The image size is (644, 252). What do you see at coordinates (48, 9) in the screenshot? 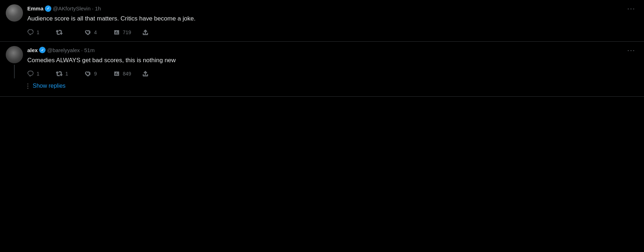
I see `verified-badge-emma: ✓` at bounding box center [48, 9].